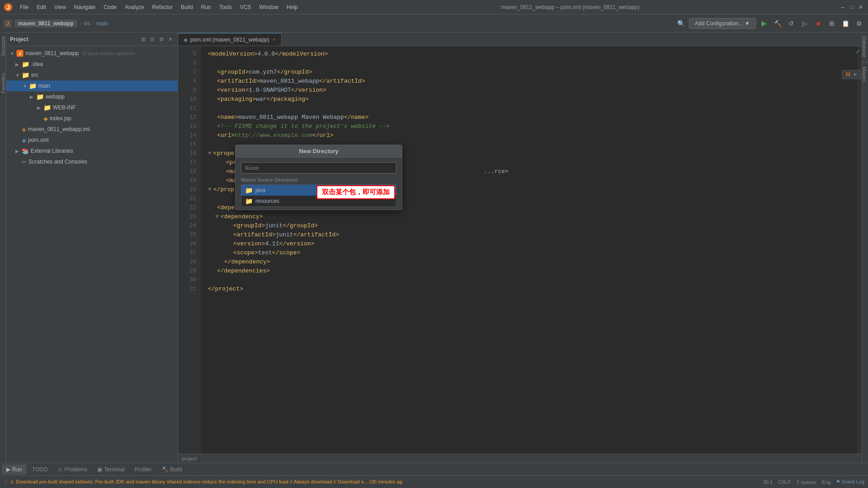  What do you see at coordinates (14, 469) in the screenshot?
I see `tab-run: ▶ Run` at bounding box center [14, 469].